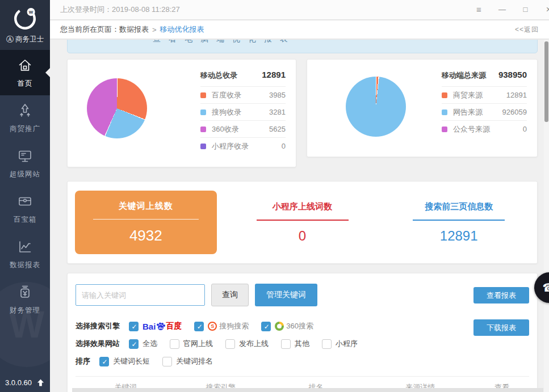 This screenshot has width=549, height=392. I want to click on back-link: <<返回, so click(527, 29).